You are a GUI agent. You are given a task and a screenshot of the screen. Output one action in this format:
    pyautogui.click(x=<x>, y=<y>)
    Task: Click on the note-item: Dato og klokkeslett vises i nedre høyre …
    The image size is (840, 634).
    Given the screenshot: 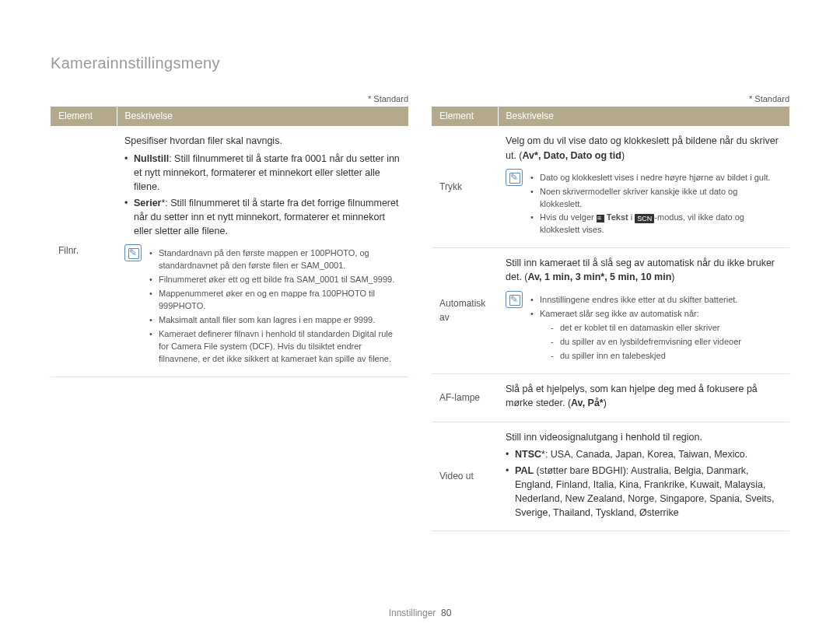 What is the action you would take?
    pyautogui.click(x=656, y=178)
    